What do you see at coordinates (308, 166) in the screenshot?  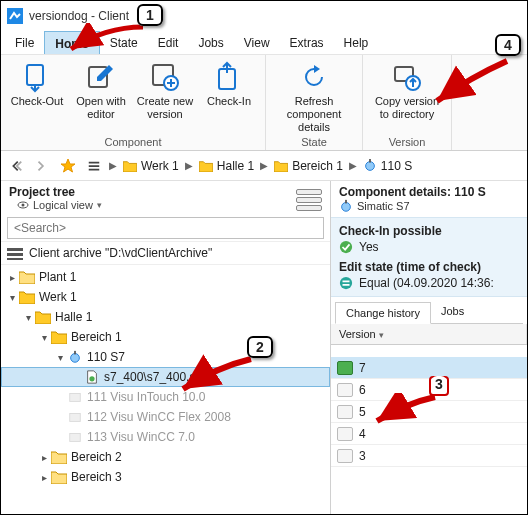 I see `crumb-bereich1: Bereich 1` at bounding box center [308, 166].